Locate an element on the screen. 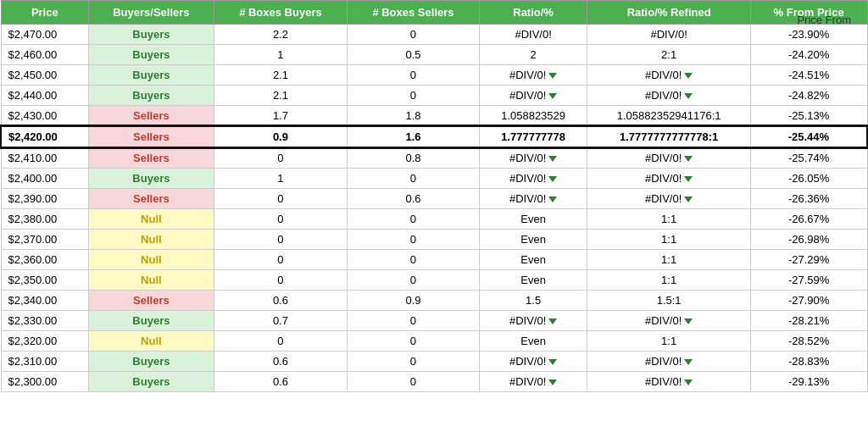 Image resolution: width=868 pixels, height=443 pixels. cell-price: $2,440.00 is located at coordinates (45, 96).